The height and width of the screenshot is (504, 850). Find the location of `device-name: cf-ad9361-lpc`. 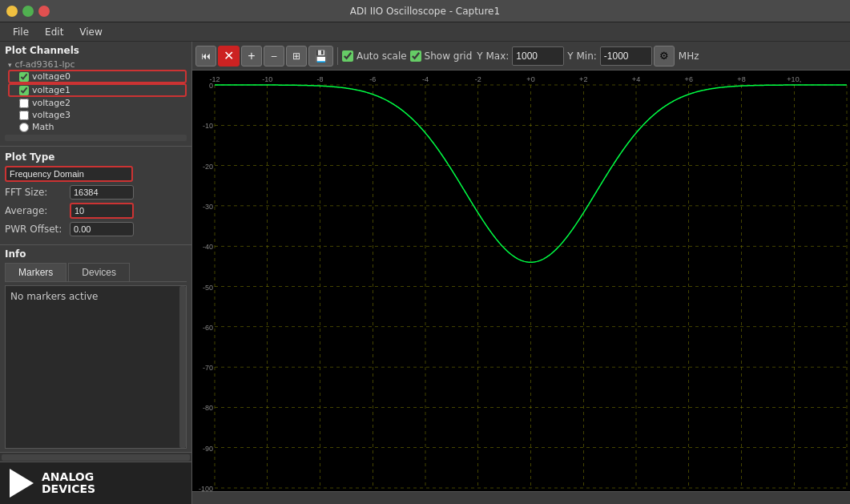

device-name: cf-ad9361-lpc is located at coordinates (45, 64).